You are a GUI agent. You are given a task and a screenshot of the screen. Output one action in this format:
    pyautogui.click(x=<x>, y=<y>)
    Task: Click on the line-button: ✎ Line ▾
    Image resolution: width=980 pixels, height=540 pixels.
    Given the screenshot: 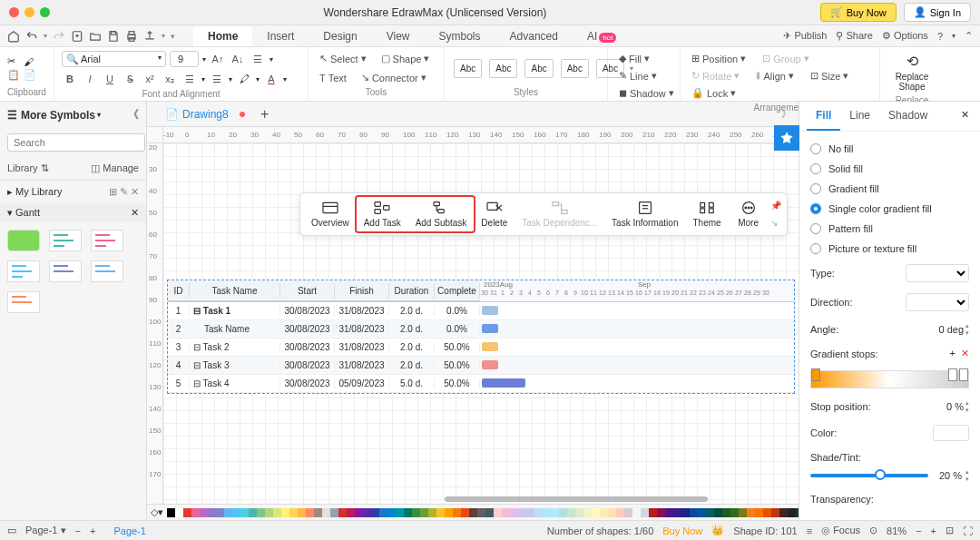 What is the action you would take?
    pyautogui.click(x=646, y=76)
    